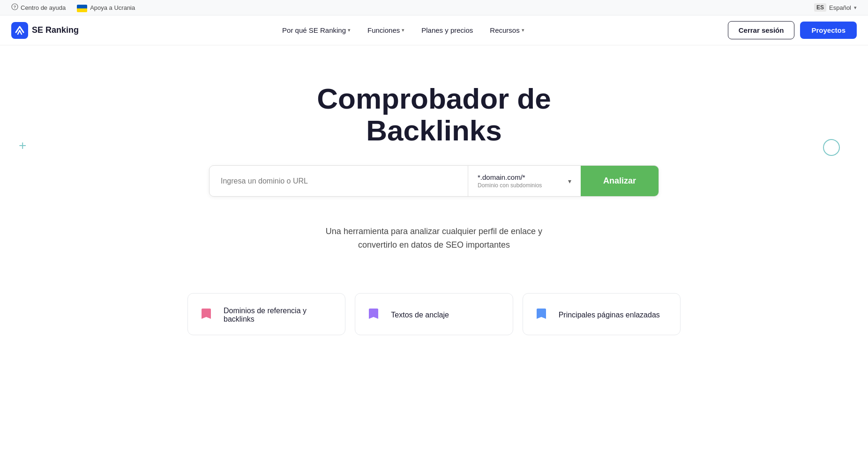 This screenshot has width=868, height=456. Describe the element at coordinates (855, 7) in the screenshot. I see `lang-chevron-icon: ▾` at that location.